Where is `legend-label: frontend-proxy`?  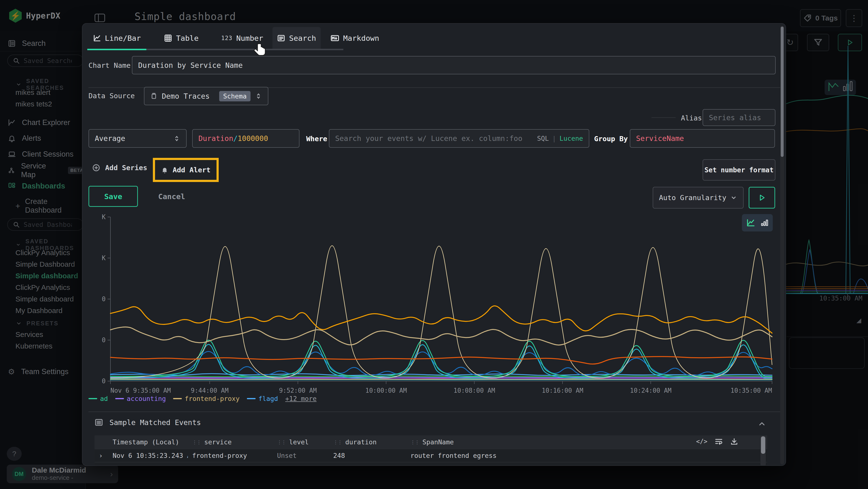 legend-label: frontend-proxy is located at coordinates (212, 399).